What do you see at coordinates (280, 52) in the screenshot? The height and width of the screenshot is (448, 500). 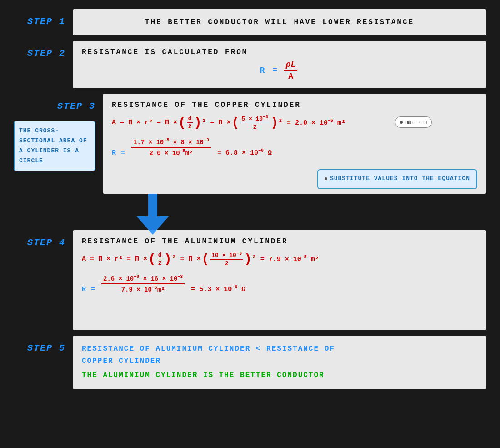 I see `step2-title: RESISTANCE IS CALCULATED FROM` at bounding box center [280, 52].